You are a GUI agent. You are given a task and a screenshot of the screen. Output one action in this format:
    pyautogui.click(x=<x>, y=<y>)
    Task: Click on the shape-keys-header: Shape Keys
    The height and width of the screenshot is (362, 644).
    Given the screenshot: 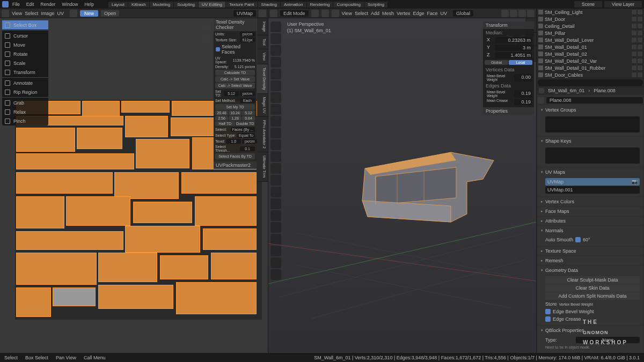 What is the action you would take?
    pyautogui.click(x=590, y=141)
    